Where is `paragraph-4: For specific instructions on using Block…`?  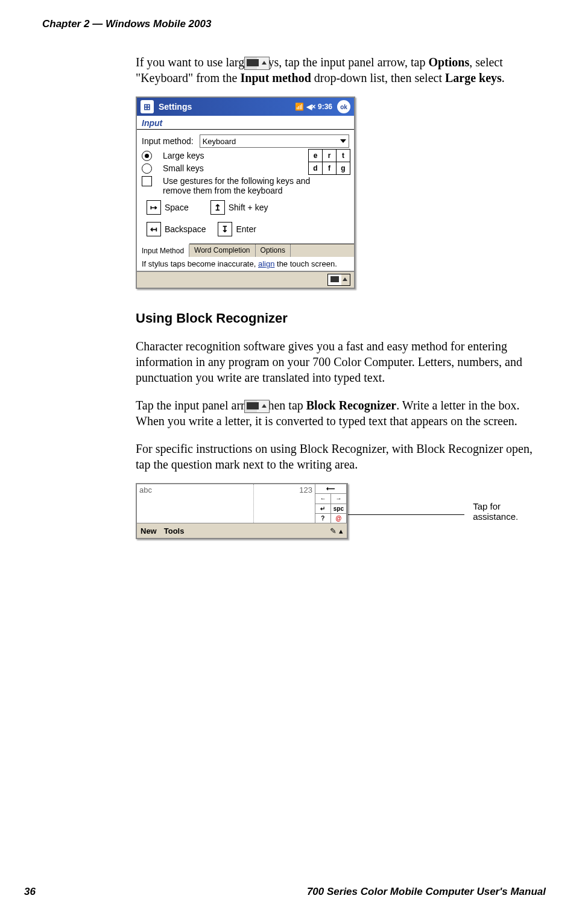 paragraph-4: For specific instructions on using Block… is located at coordinates (341, 456).